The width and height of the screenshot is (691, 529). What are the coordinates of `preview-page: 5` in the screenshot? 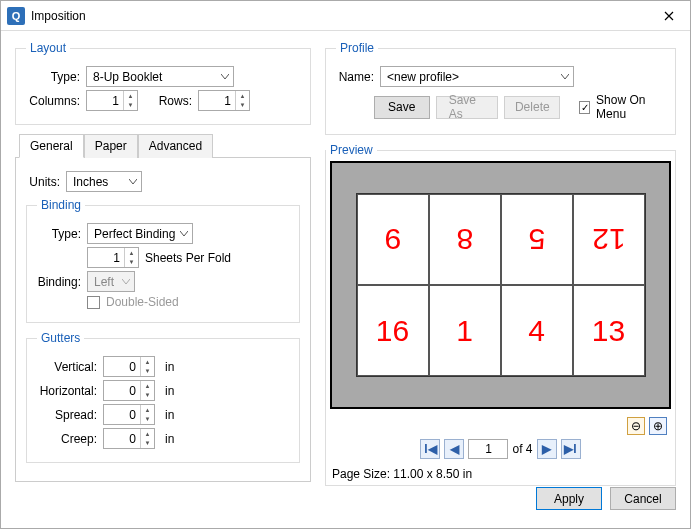 It's located at (537, 240).